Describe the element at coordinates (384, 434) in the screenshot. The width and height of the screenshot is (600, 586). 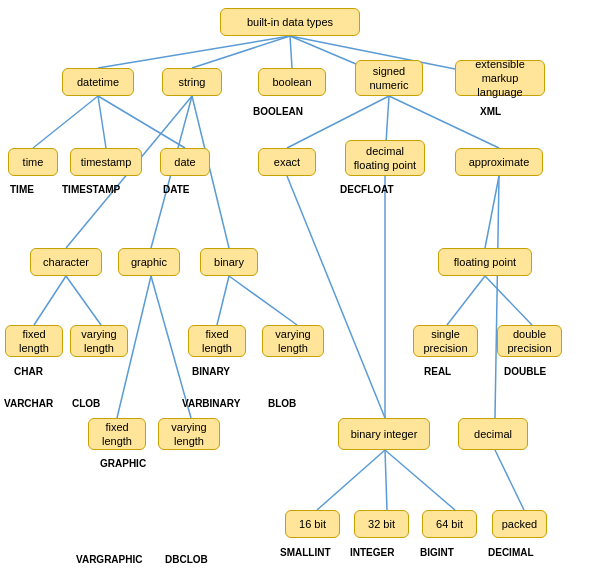
I see `node-binary-integer: binary integer` at that location.